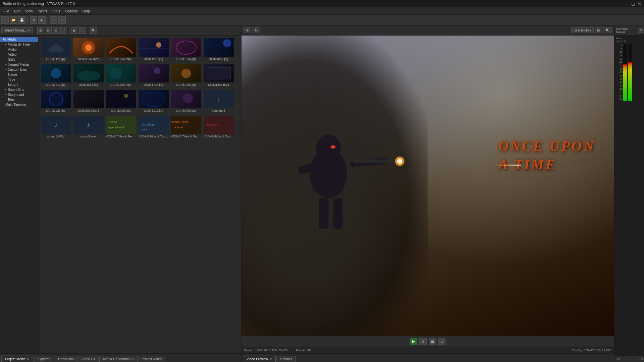 The image size is (644, 362). What do you see at coordinates (414, 342) in the screenshot?
I see `preview-play-button: ▶` at bounding box center [414, 342].